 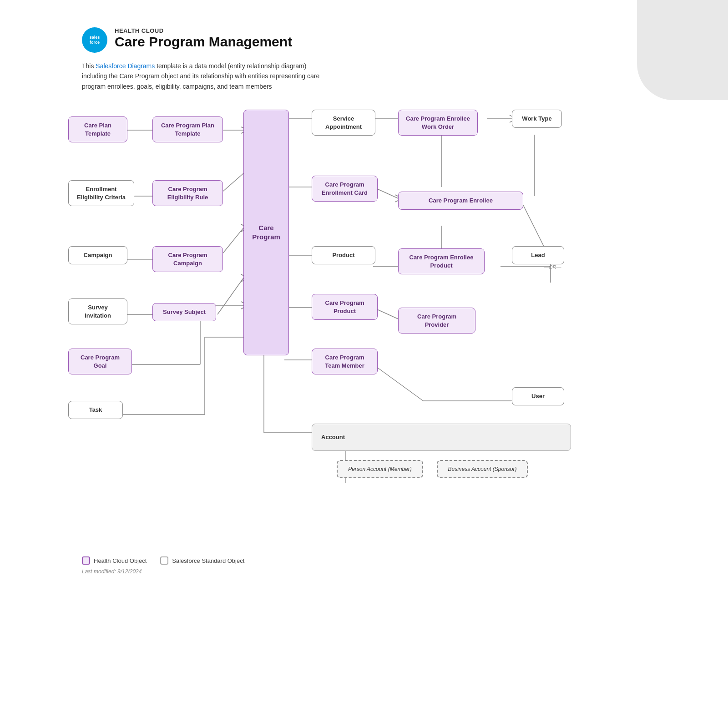 I want to click on header: salesforce HEALTH CLOUD Care Program Man…, so click(x=364, y=26).